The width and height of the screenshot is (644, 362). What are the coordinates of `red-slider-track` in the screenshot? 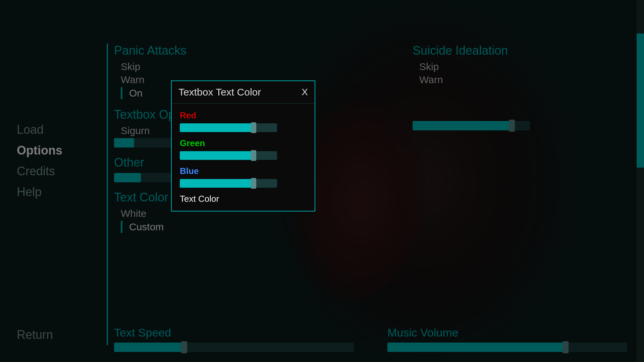 It's located at (228, 128).